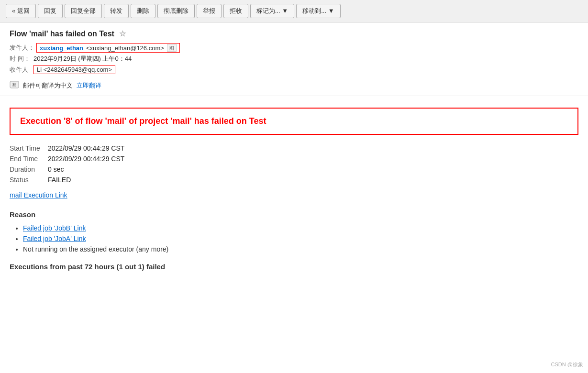 The image size is (588, 373). What do you see at coordinates (75, 70) in the screenshot?
I see `recipient-value: Li <2482645943@qq.com>` at bounding box center [75, 70].